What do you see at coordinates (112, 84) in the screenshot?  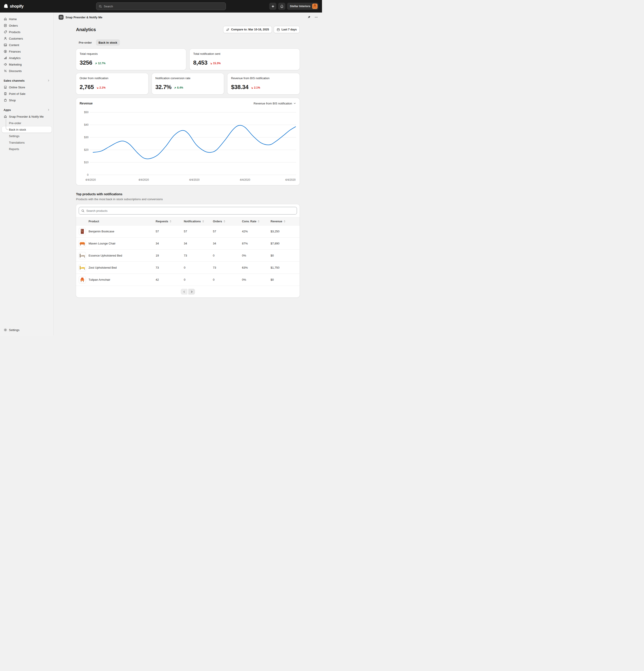 I see `metric-card-order-from-notification: Order from notification2,7652.1%` at bounding box center [112, 84].